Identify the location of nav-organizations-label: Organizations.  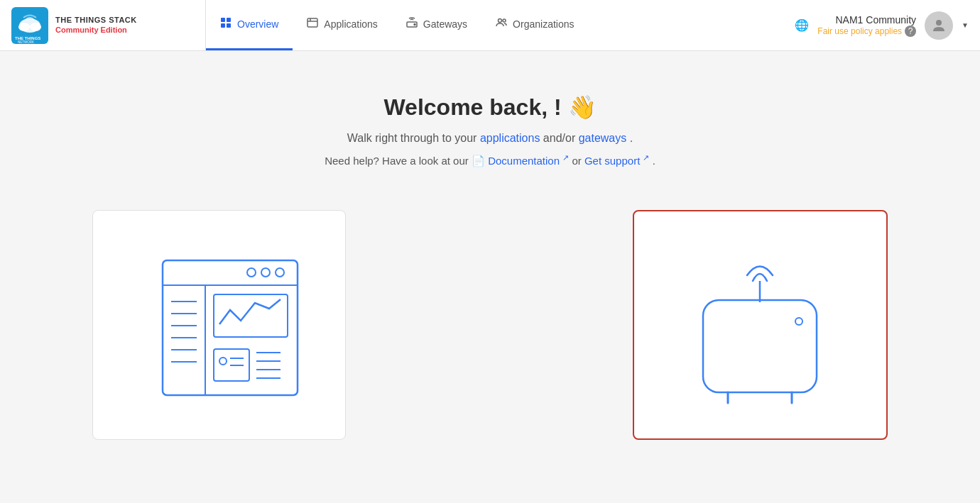
(543, 24).